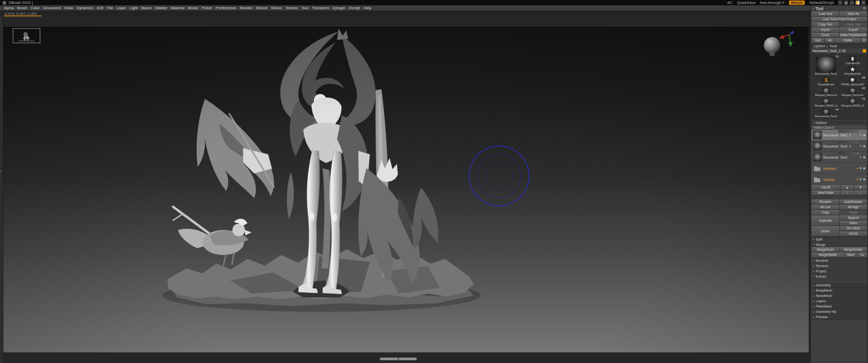 The height and width of the screenshot is (363, 868). What do you see at coordinates (9, 8) in the screenshot?
I see `menu-item: Alpha` at bounding box center [9, 8].